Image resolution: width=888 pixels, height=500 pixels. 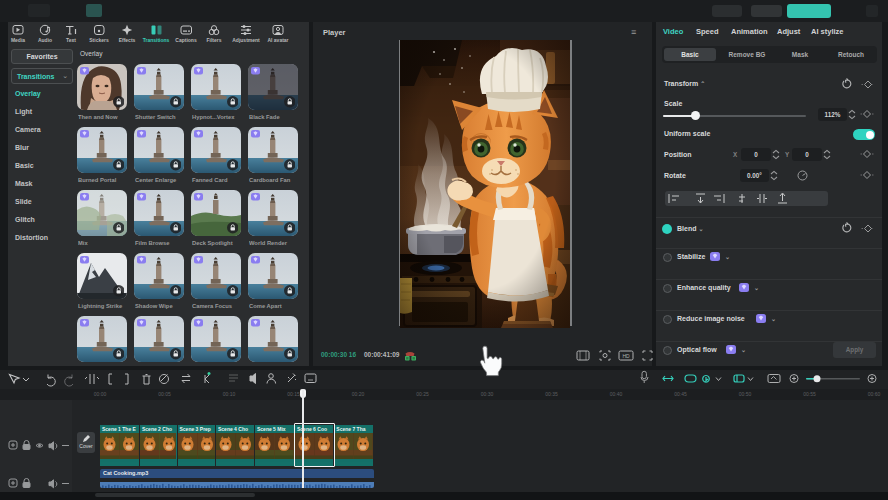 I want to click on svg-text: Stickers, so click(x=99, y=40).